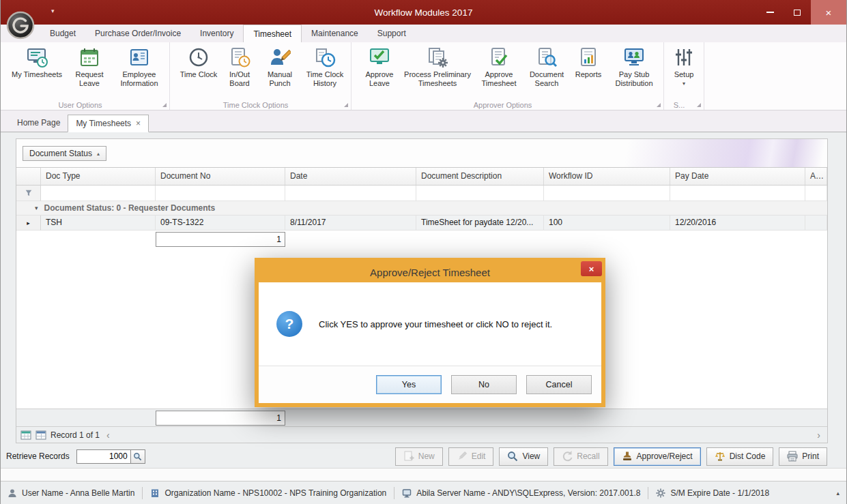 The image size is (847, 504). Describe the element at coordinates (803, 457) in the screenshot. I see `print-button: Print` at that location.